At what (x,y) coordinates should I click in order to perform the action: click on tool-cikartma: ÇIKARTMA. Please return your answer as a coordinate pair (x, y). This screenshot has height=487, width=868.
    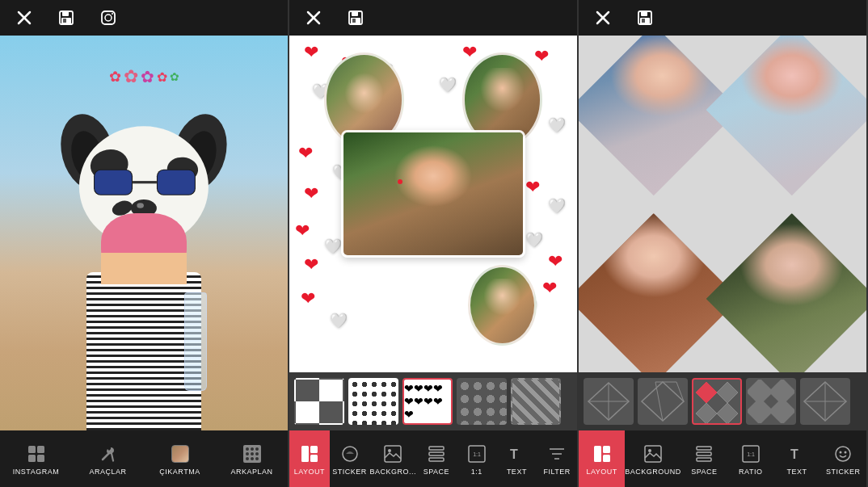
    Looking at the image, I should click on (179, 459).